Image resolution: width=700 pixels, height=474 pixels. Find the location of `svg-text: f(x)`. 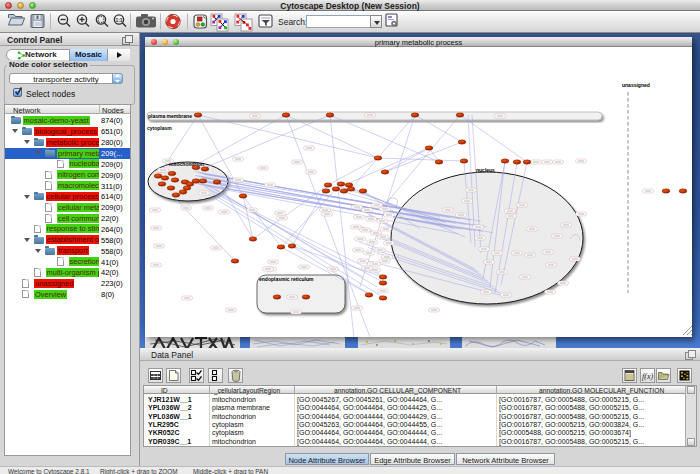

svg-text: f(x) is located at coordinates (648, 376).